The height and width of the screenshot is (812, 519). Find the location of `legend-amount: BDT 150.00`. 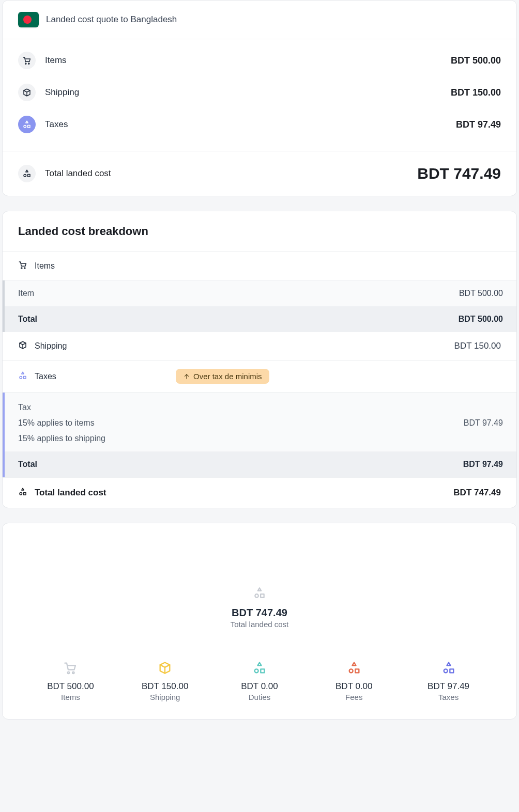

legend-amount: BDT 150.00 is located at coordinates (165, 686).